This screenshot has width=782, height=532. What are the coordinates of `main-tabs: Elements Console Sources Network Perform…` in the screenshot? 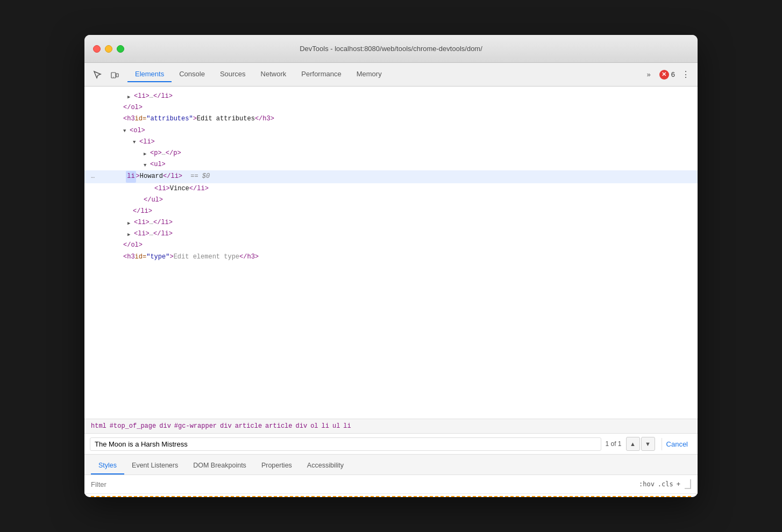 It's located at (258, 74).